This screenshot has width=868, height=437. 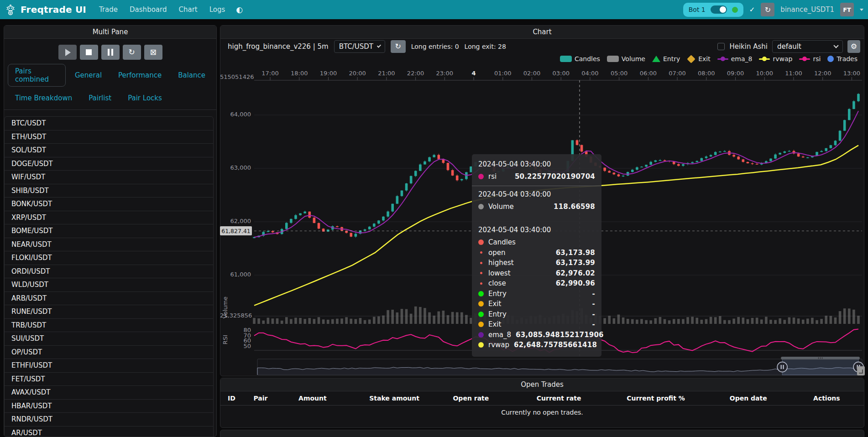 I want to click on pair-item-ethfi: ETHFI/USDT, so click(x=109, y=366).